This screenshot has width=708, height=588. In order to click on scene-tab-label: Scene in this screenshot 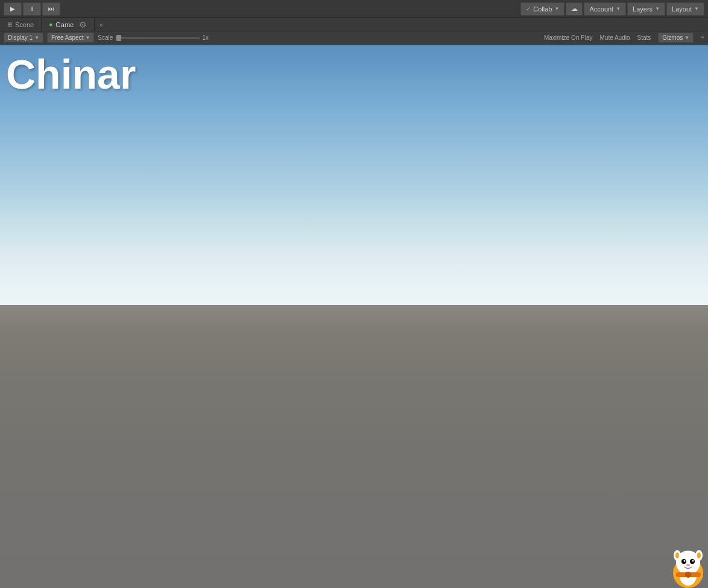, I will do `click(24, 25)`.